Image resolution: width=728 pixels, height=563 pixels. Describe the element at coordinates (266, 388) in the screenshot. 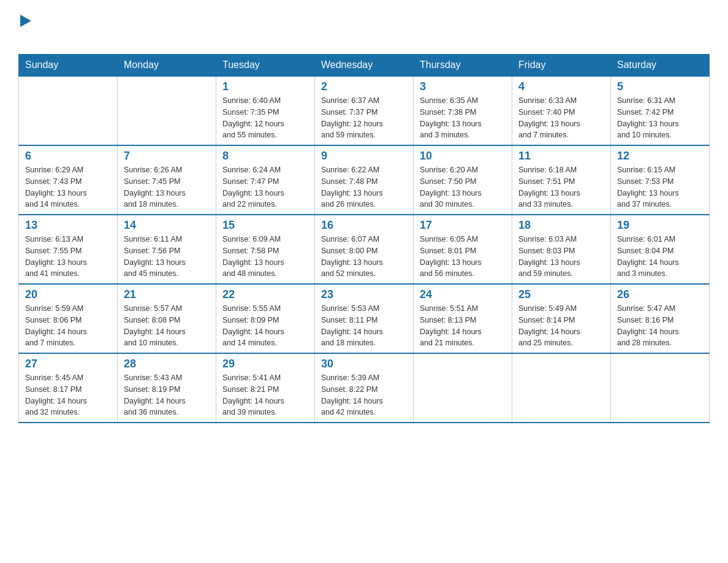

I see `calendar-cell: 29Sunrise: 5:41 AMSunset: 8:21 PMDayligh…` at that location.